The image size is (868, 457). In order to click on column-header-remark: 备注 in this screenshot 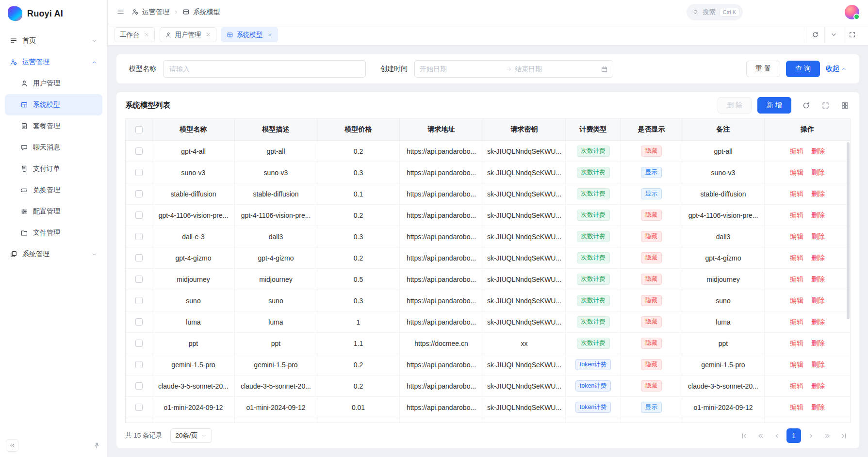, I will do `click(723, 130)`.